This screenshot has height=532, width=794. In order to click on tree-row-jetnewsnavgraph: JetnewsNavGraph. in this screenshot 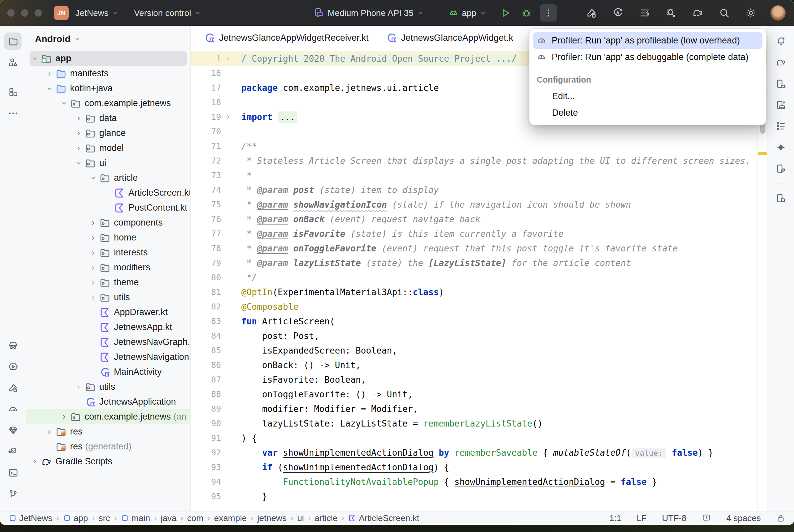, I will do `click(108, 342)`.